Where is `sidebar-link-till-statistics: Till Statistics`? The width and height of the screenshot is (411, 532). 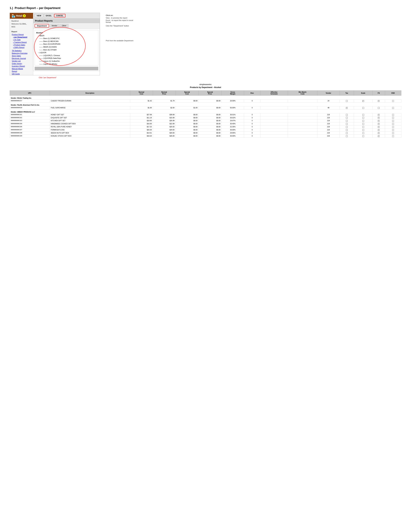
sidebar-link-till-statistics: Till Statistics is located at coordinates (21, 51).